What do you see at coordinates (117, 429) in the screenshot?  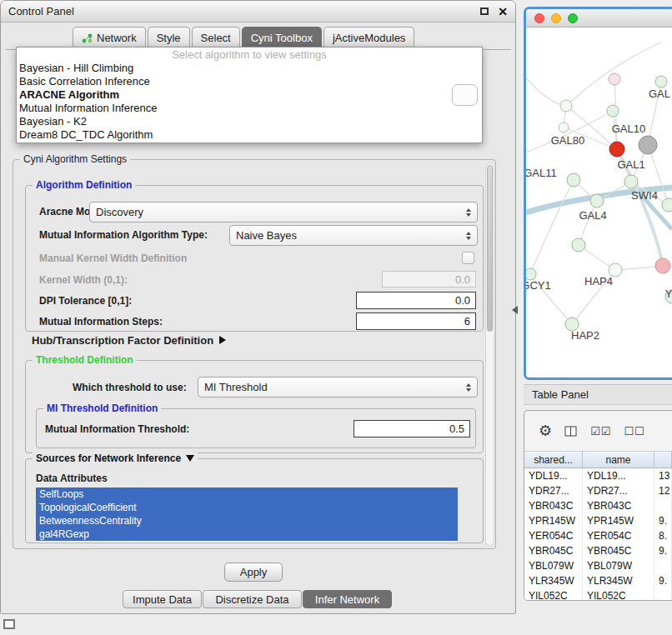 I see `mi-threshold-label: Mutual Information Threshold:` at bounding box center [117, 429].